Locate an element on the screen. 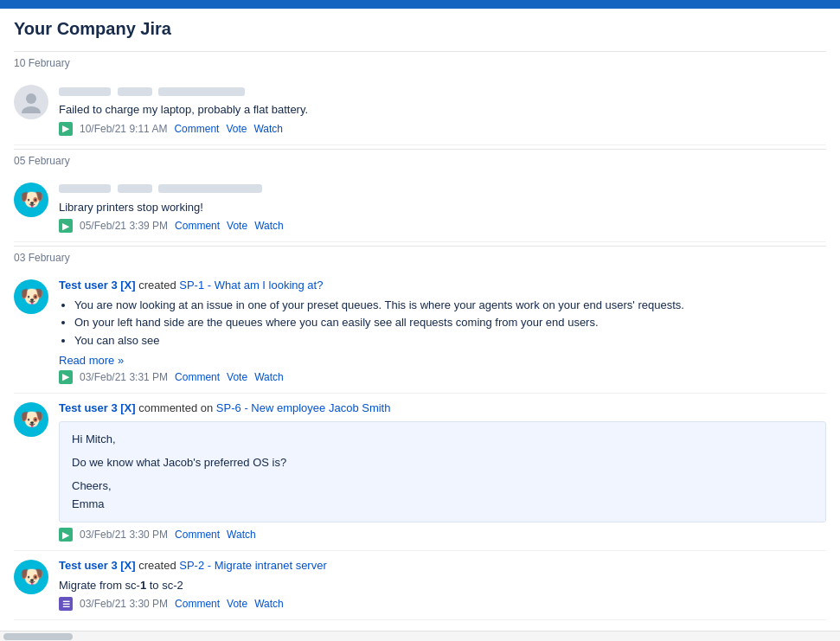  item-content-1: Failed to charge my laptop, probably a f… is located at coordinates (443, 109).